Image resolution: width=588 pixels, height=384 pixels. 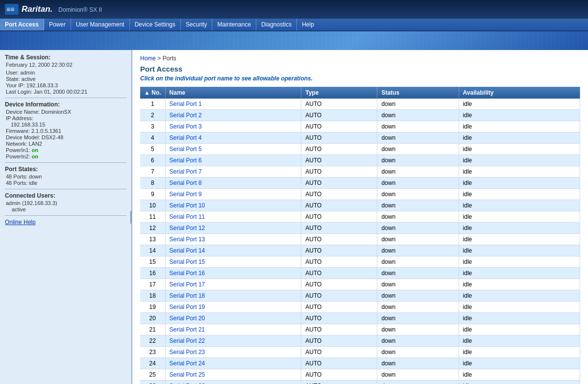 I want to click on cell-no: 4, so click(x=153, y=138).